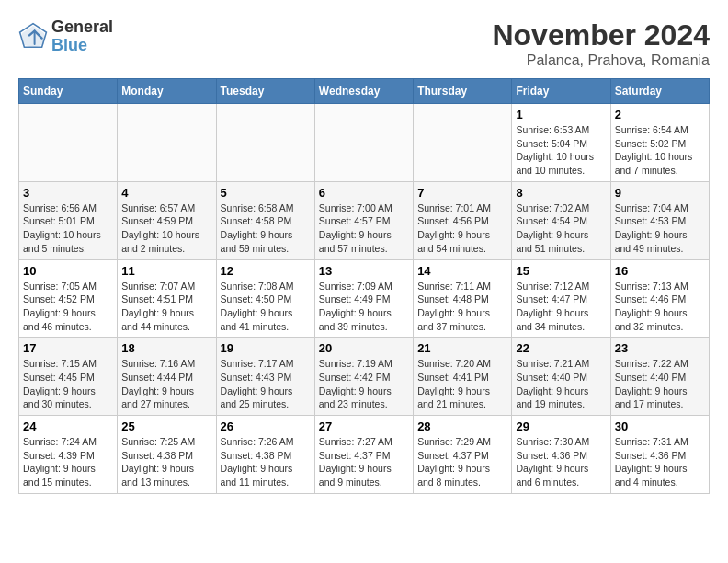  I want to click on day-number: 13, so click(364, 270).